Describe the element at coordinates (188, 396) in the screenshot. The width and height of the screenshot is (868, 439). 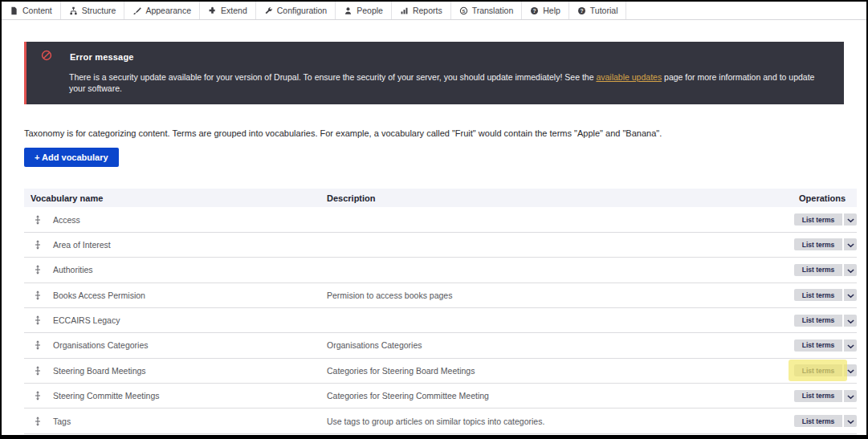
I see `vocabulary-name: Steering Committe Meetings` at that location.